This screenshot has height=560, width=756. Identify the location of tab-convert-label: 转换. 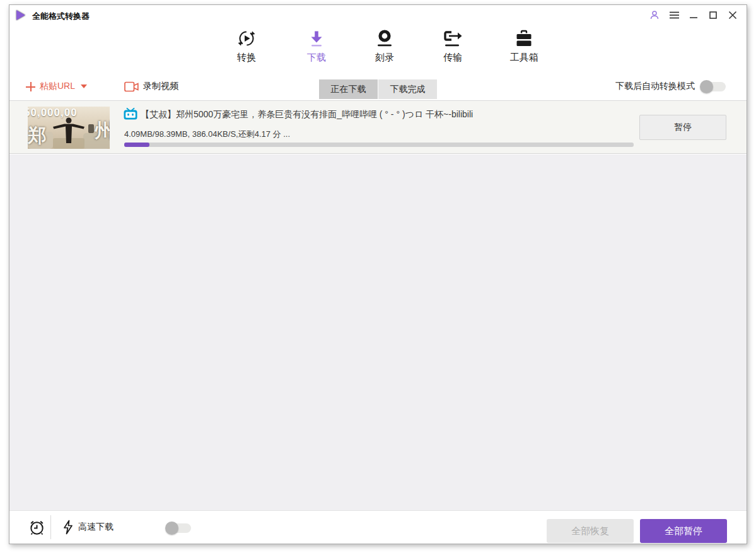
(247, 58).